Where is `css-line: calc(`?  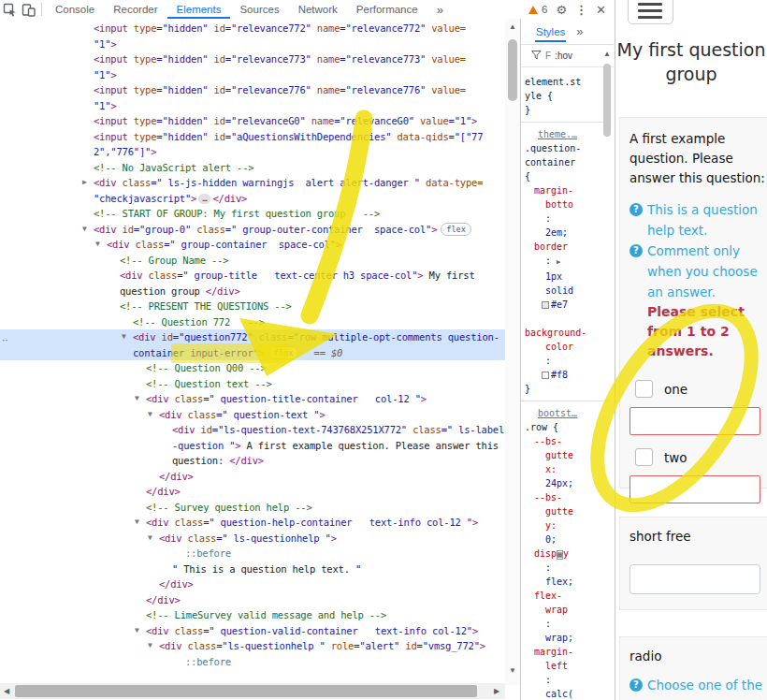 css-line: calc( is located at coordinates (565, 693).